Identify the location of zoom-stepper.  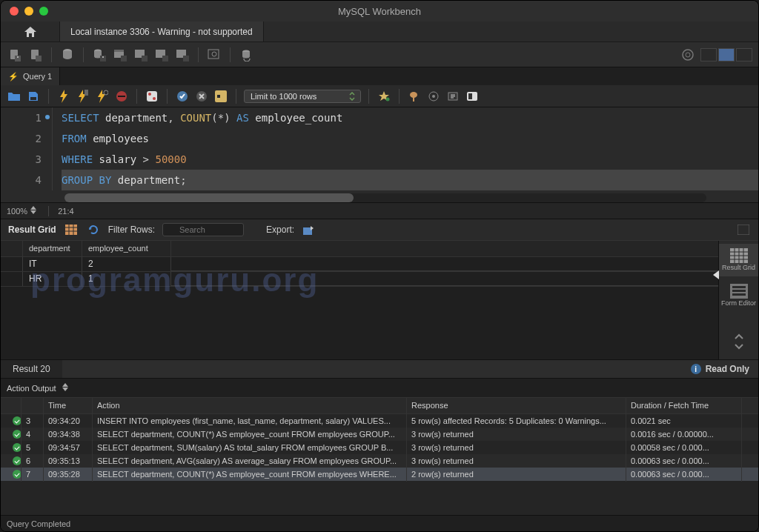
(35, 211).